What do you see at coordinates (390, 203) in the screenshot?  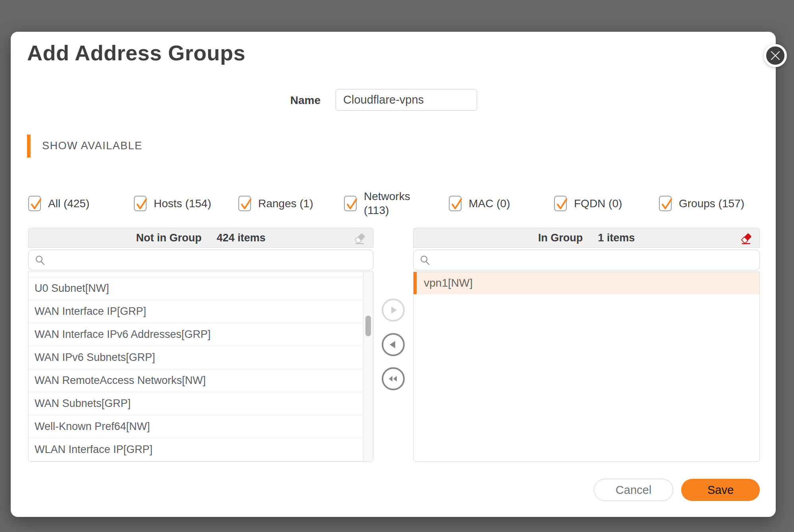 I see `filter-label: Networks (113)` at bounding box center [390, 203].